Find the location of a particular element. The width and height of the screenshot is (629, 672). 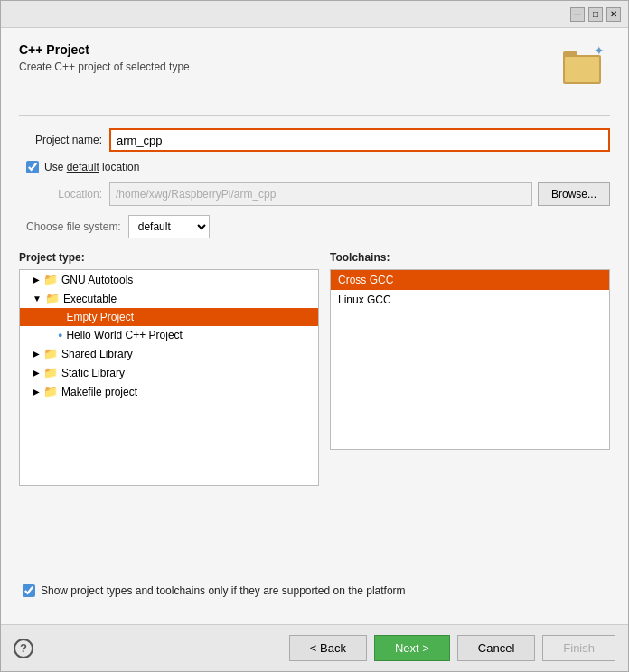

tree-item-gnu-autotools: ▶ 📁 GNU Autotools is located at coordinates (169, 280).